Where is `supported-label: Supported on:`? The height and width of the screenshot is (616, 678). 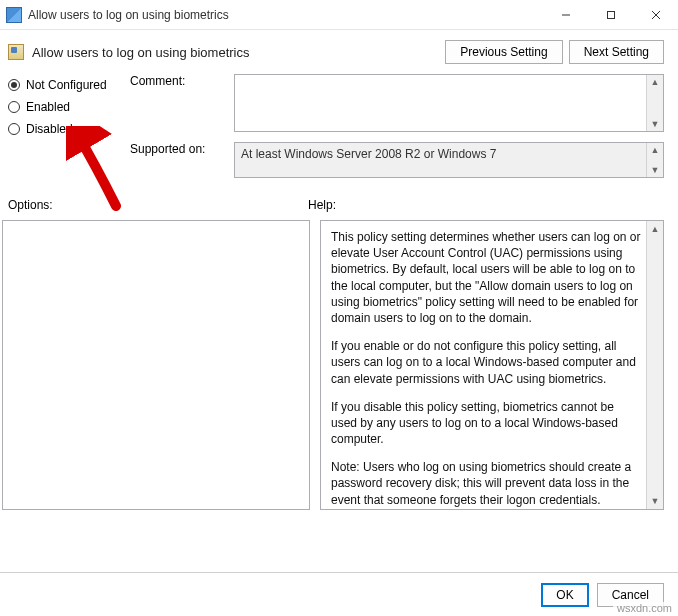
supported-label: Supported on: is located at coordinates (175, 149).